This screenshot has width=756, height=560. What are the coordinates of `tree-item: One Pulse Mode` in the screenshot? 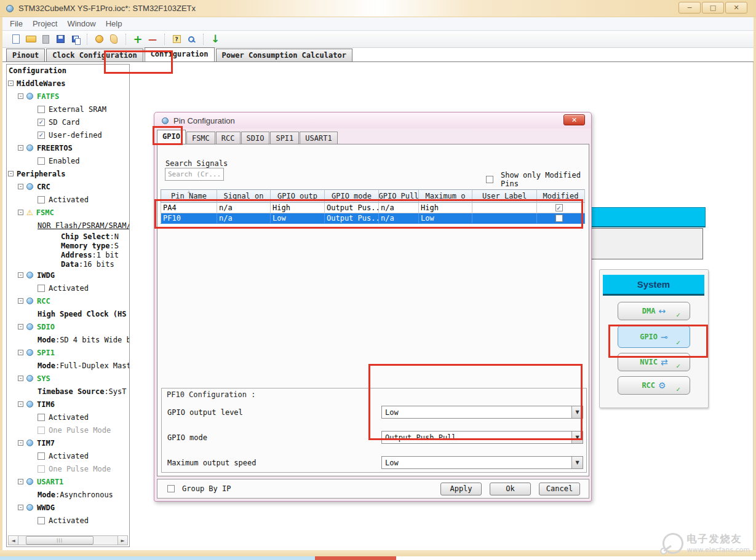 It's located at (68, 468).